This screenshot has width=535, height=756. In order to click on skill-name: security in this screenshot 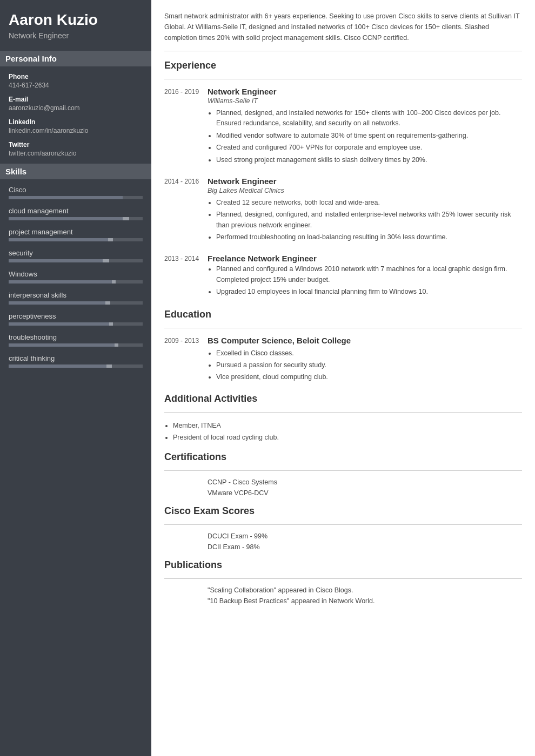, I will do `click(76, 253)`.